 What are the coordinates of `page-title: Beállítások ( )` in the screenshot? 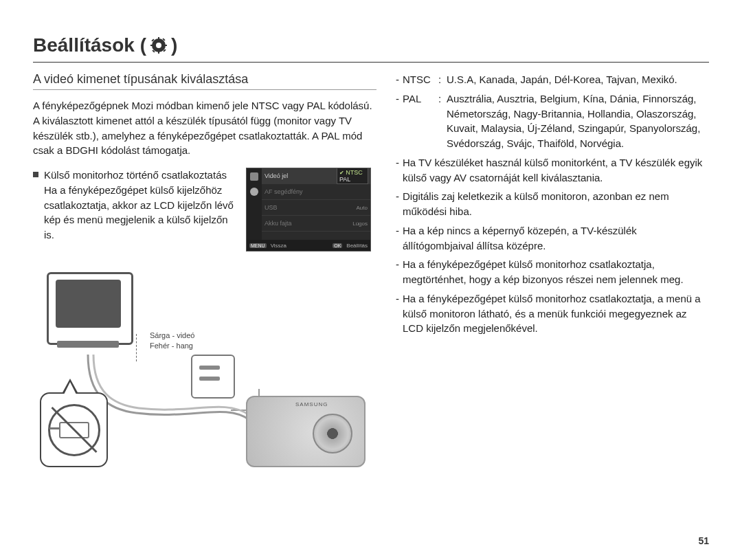 It's located at (371, 47).